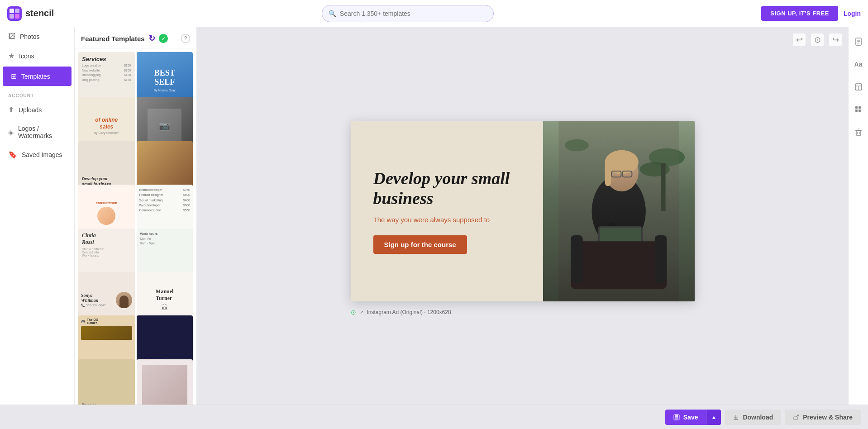 The height and width of the screenshot is (429, 868). I want to click on templates-icon: ⊞, so click(14, 76).